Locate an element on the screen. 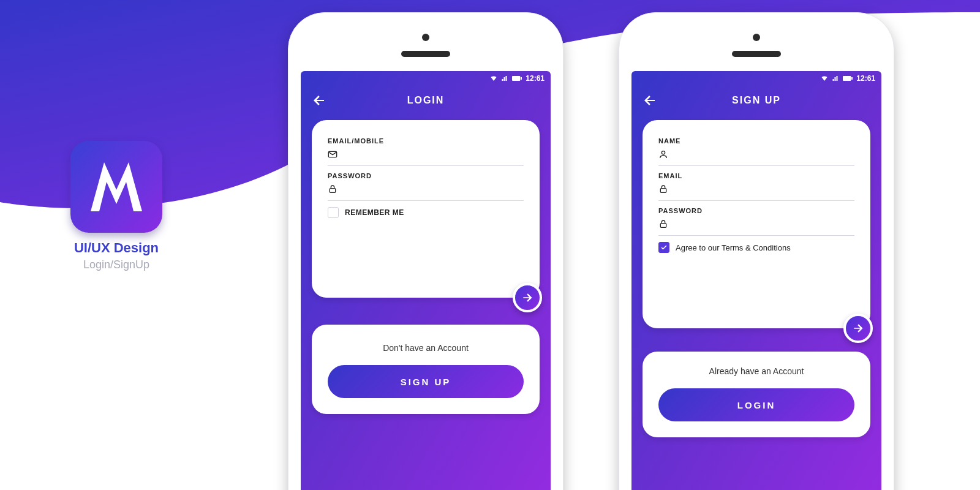 The width and height of the screenshot is (980, 490). email-label: EMAIL/MOBILE is located at coordinates (426, 141).